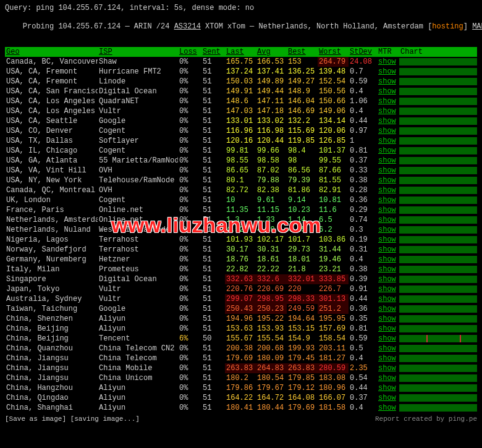 The image size is (482, 448). I want to click on cell-avg: 153.93, so click(271, 329).